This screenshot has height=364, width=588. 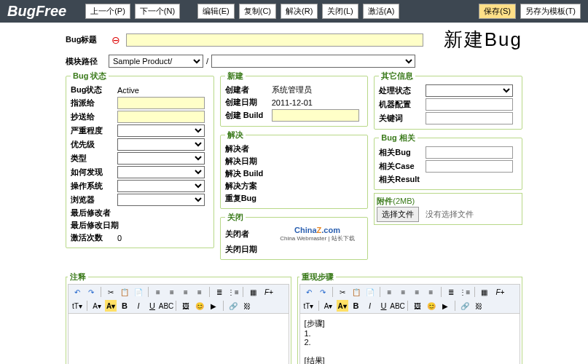 What do you see at coordinates (161, 131) in the screenshot?
I see `severity-select` at bounding box center [161, 131].